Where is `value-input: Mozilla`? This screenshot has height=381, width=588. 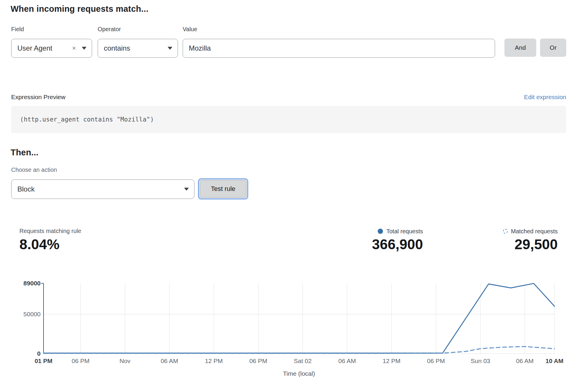 value-input: Mozilla is located at coordinates (339, 48).